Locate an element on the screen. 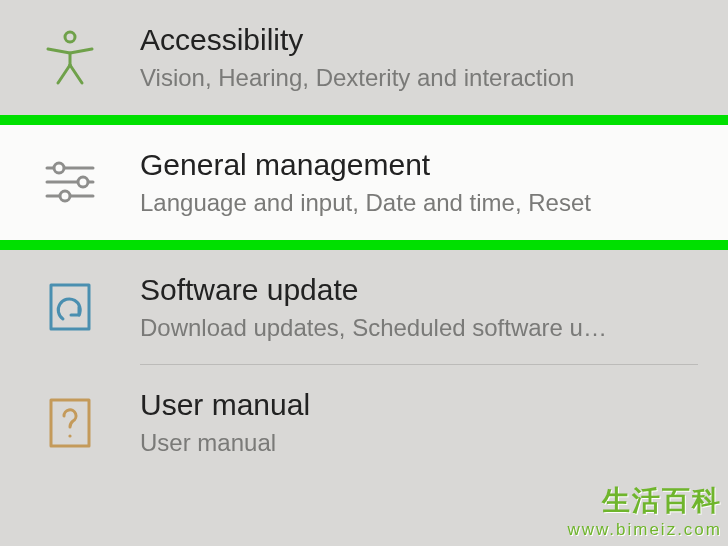 Image resolution: width=728 pixels, height=546 pixels. manual-icon is located at coordinates (70, 423).